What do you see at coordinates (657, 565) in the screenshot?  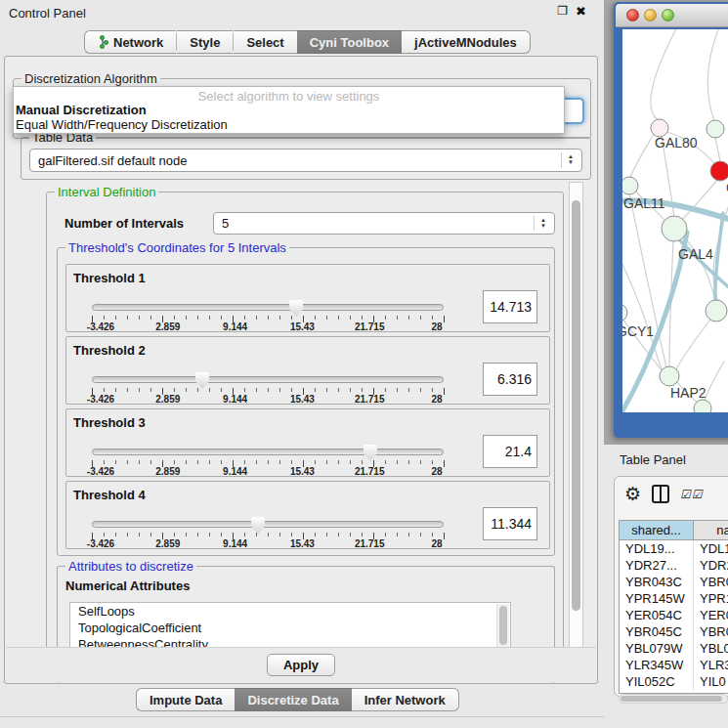 I see `table-cell: YDR27...` at bounding box center [657, 565].